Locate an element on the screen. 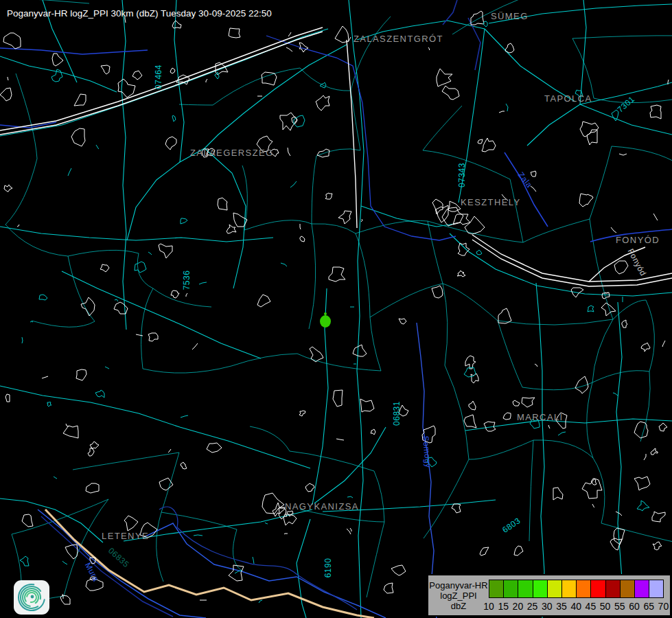 The height and width of the screenshot is (618, 672). legend-site-name: Poganyvar-HR is located at coordinates (459, 585).